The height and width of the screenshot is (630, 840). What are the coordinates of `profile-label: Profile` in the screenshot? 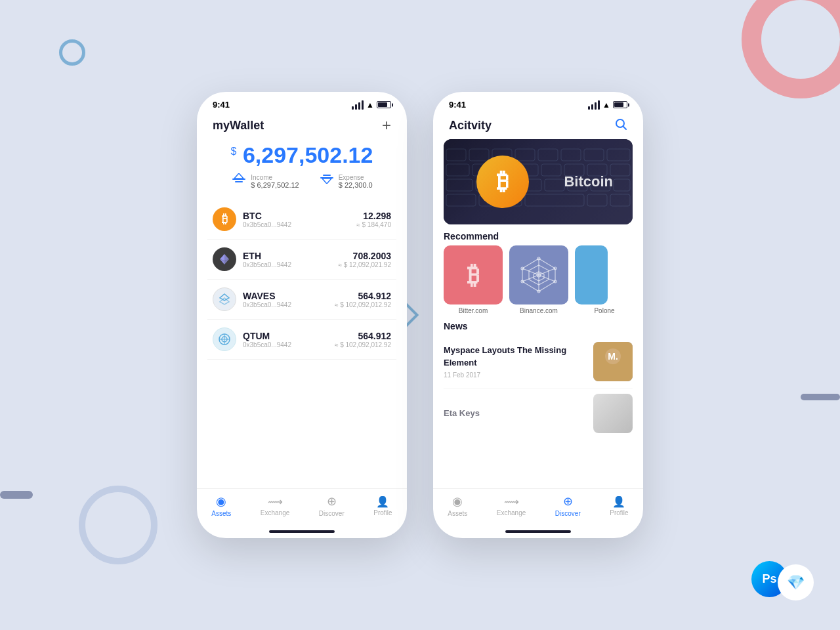 It's located at (383, 513).